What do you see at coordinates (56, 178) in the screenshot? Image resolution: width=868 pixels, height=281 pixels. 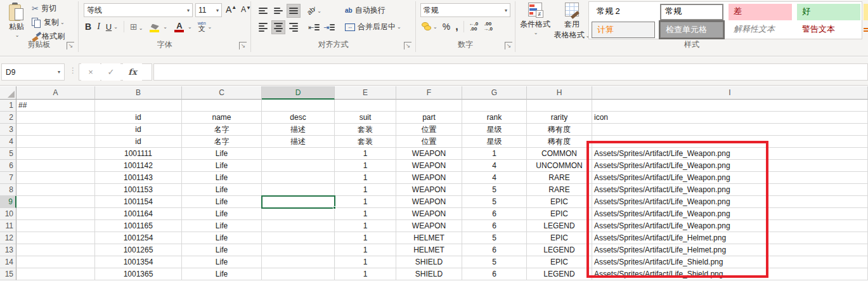 I see `cell-A7` at bounding box center [56, 178].